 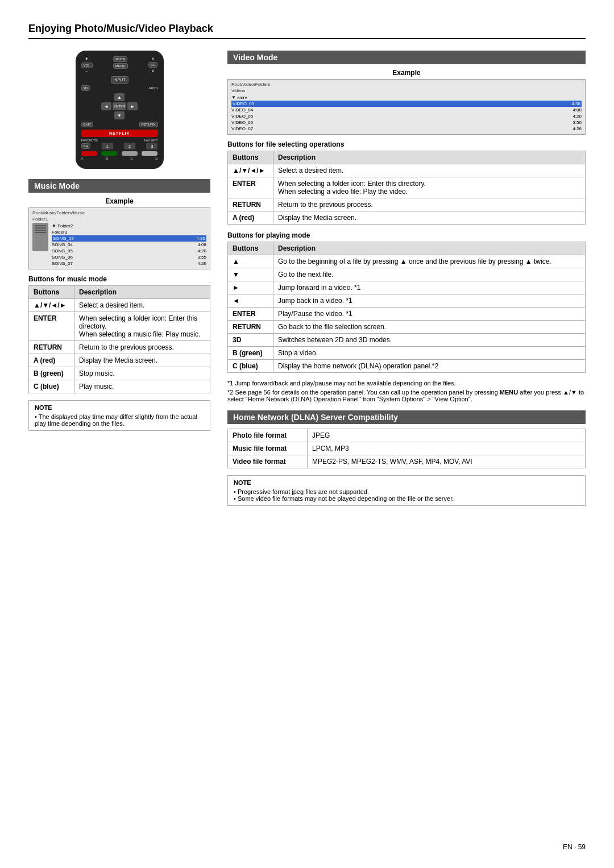 What do you see at coordinates (129, 244) in the screenshot?
I see `music-song-04: SONG_044:08` at bounding box center [129, 244].